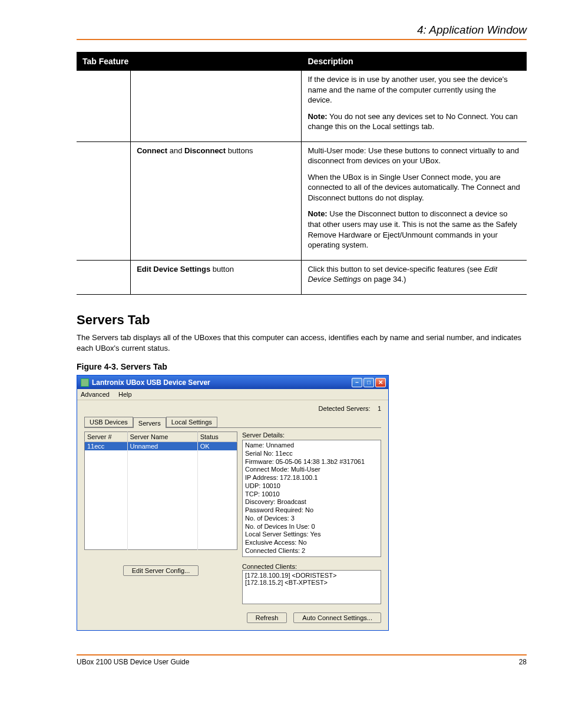 The image size is (562, 728). Describe the element at coordinates (189, 61) in the screenshot. I see `col-header-feature: Tab Feature` at that location.